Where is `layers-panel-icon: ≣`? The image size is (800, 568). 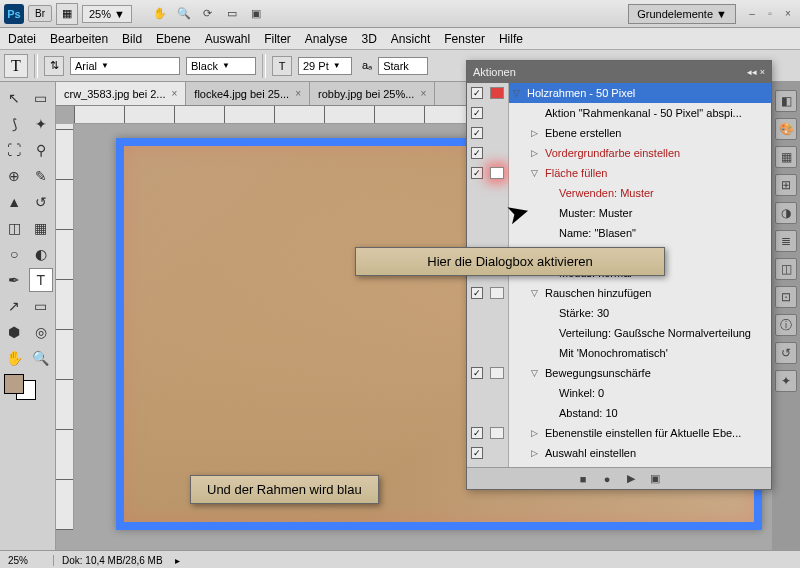
layers-panel-icon: ≣ is located at coordinates (786, 241).